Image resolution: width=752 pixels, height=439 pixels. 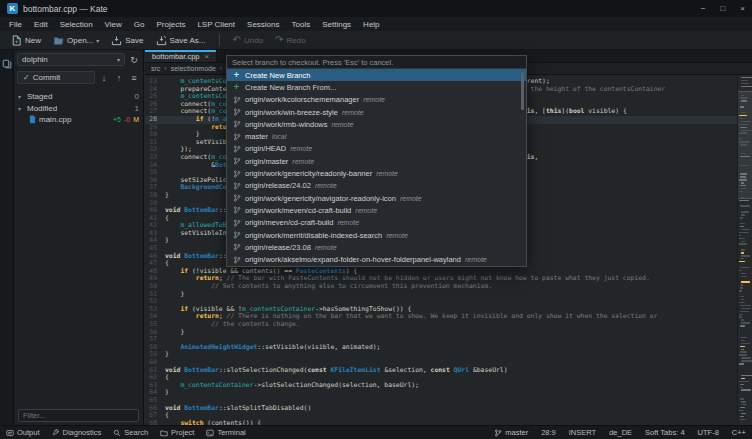 What do you see at coordinates (170, 24) in the screenshot?
I see `menu-projects: Projects` at bounding box center [170, 24].